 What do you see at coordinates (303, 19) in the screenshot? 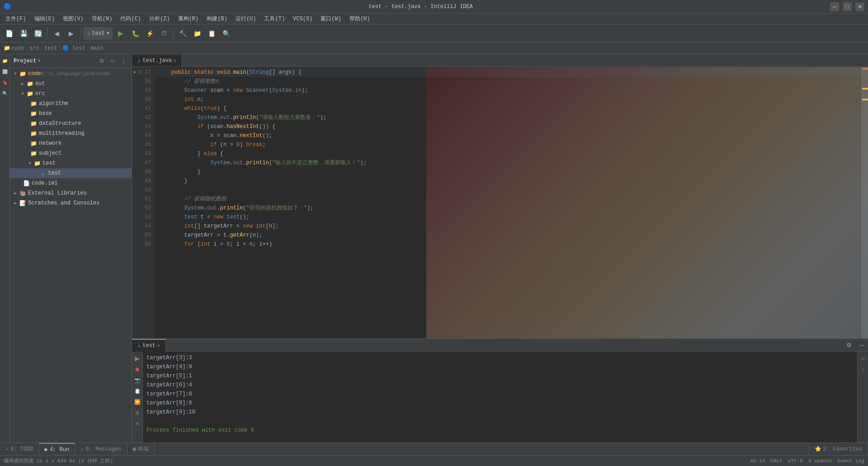
I see `menu-vcs: VCS(S)` at bounding box center [303, 19].